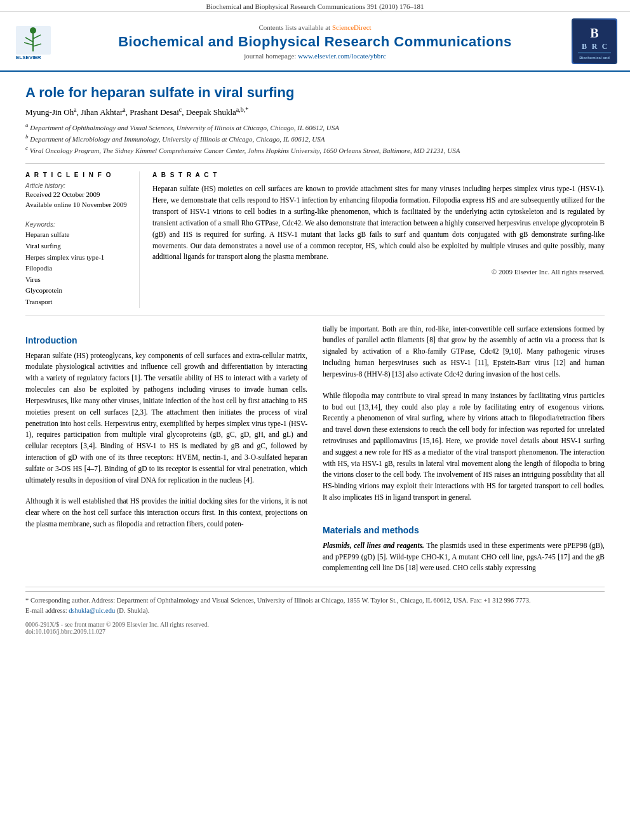 Image resolution: width=630 pixels, height=840 pixels. I want to click on intro-para-3: tially be important. Both are thin, rod-…, so click(464, 352).